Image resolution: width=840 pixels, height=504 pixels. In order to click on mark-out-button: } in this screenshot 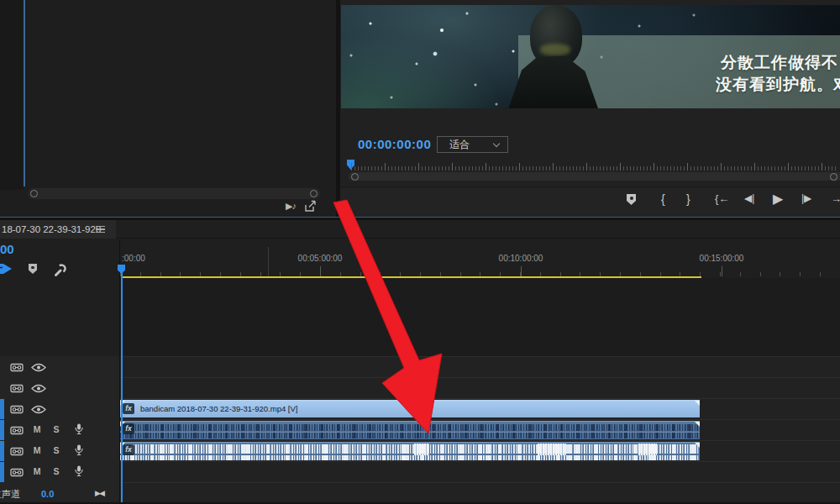, I will do `click(689, 199)`.